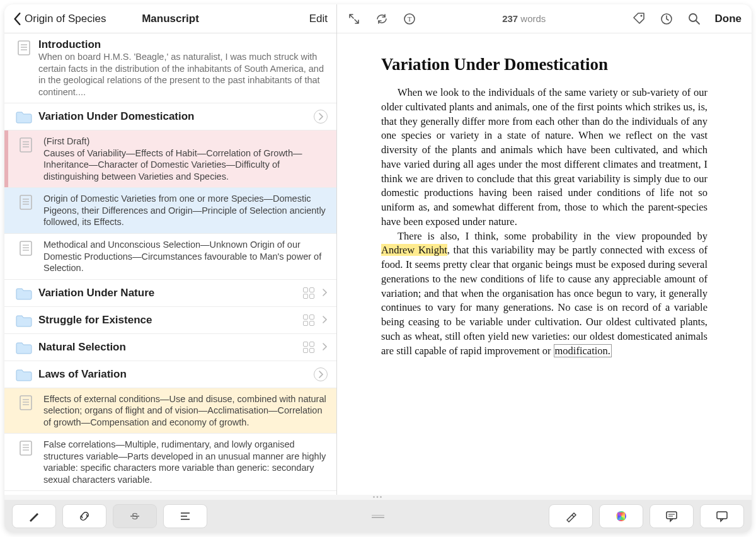 The height and width of the screenshot is (537, 756). What do you see at coordinates (186, 257) in the screenshot?
I see `item-synopsis: Methodical and Unconscious Selection—Unk…` at bounding box center [186, 257].